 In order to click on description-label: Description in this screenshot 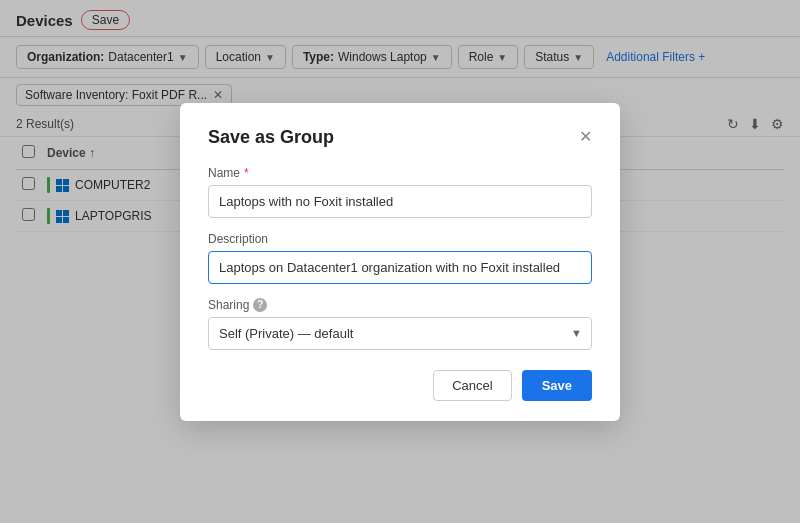, I will do `click(400, 239)`.